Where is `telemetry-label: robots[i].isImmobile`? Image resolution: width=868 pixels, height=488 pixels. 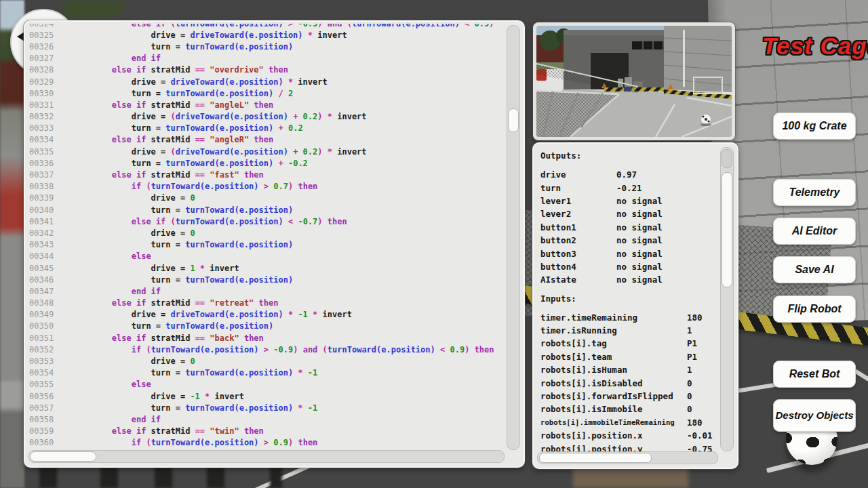
telemetry-label: robots[i].isImmobile is located at coordinates (614, 409).